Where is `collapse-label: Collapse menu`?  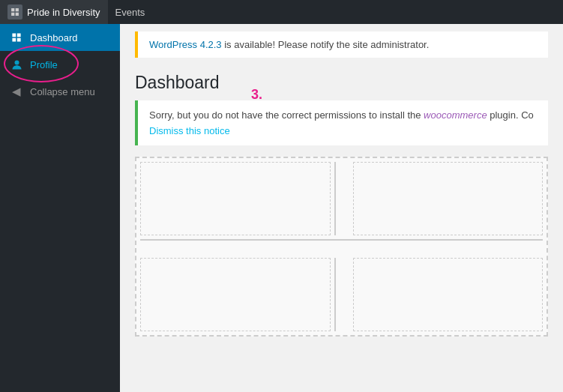 collapse-label: Collapse menu is located at coordinates (63, 91).